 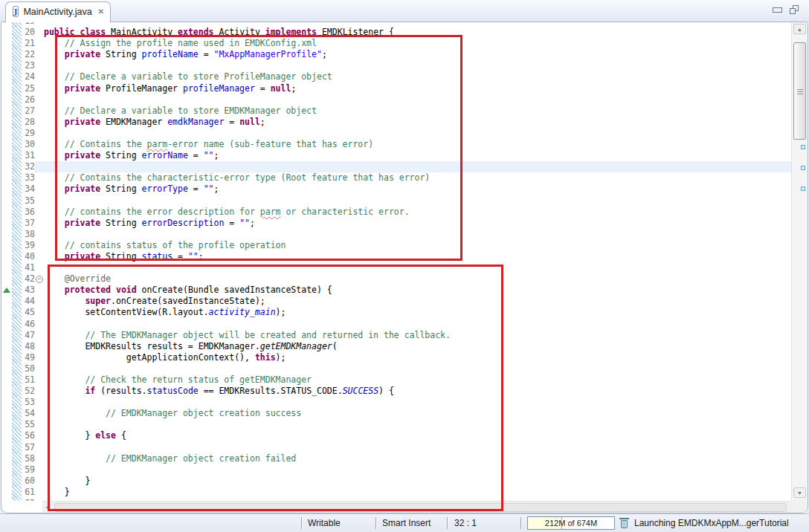 What do you see at coordinates (404, 523) in the screenshot?
I see `status-bar: Writable Smart Insert 32 : 1 212M of 674…` at bounding box center [404, 523].